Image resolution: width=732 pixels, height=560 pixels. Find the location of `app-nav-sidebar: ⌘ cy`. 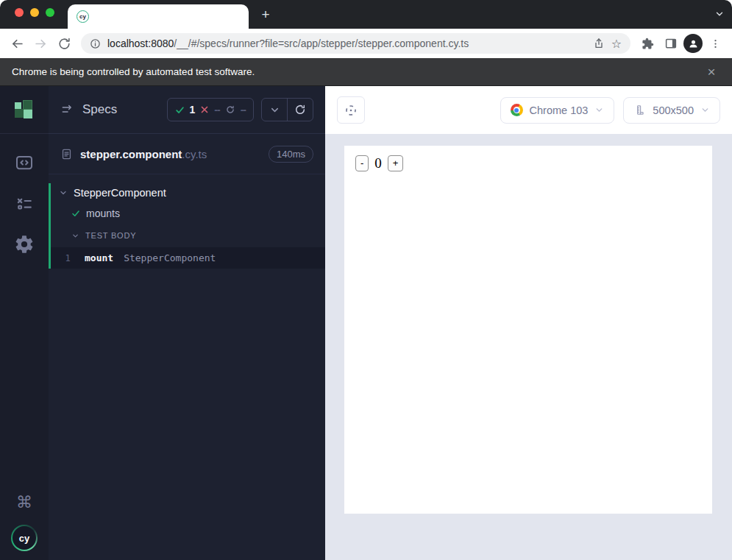

app-nav-sidebar: ⌘ cy is located at coordinates (24, 323).